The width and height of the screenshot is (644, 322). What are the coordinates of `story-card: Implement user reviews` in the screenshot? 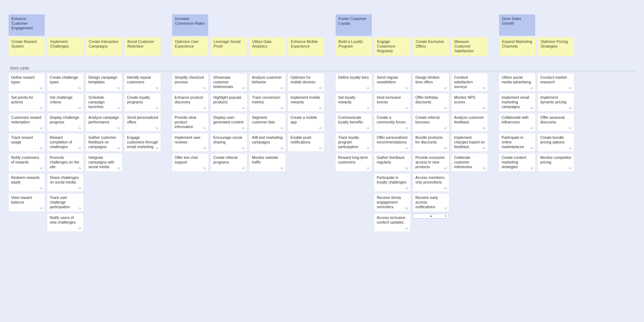 It's located at (190, 142).